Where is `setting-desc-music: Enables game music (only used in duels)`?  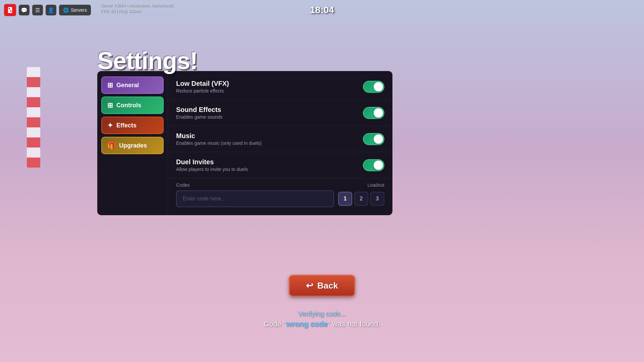
setting-desc-music: Enables game music (only used in duels) is located at coordinates (270, 143).